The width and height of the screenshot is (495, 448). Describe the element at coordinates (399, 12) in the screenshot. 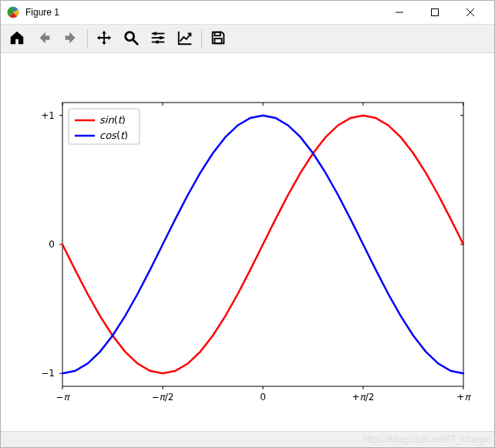

I see `minimize-button` at that location.